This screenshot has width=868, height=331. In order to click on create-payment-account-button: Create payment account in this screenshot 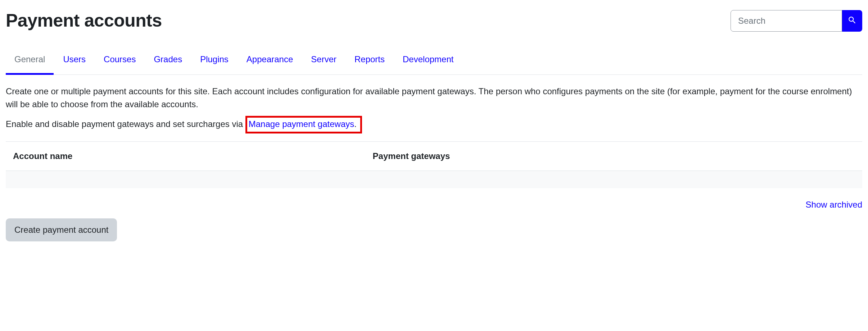, I will do `click(61, 230)`.